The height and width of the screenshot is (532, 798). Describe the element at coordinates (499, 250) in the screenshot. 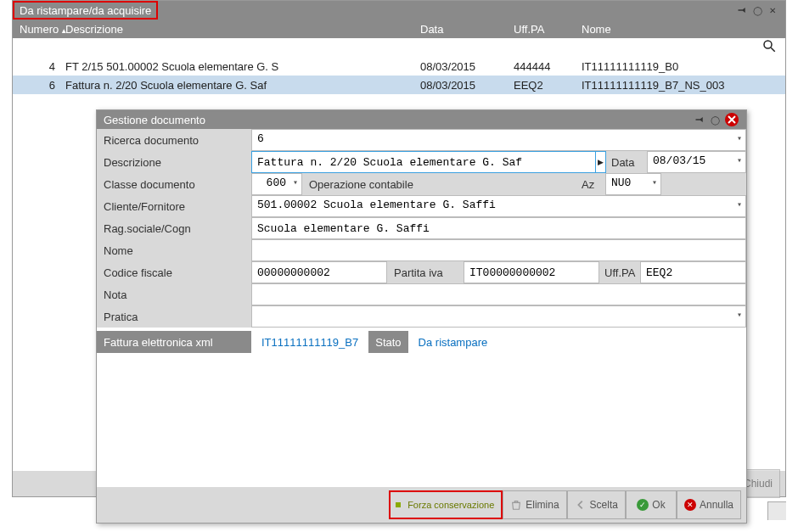

I see `nome-input` at that location.